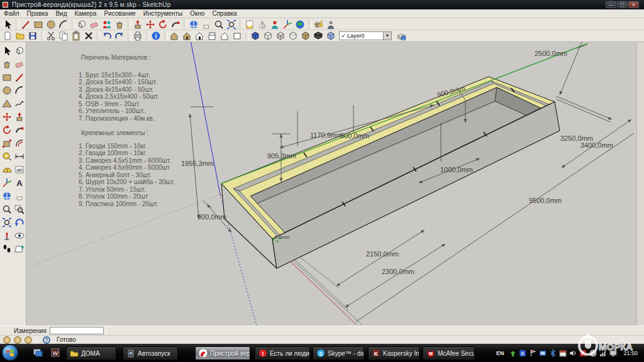  What do you see at coordinates (7, 156) in the screenshot?
I see `tape-measure-icon` at bounding box center [7, 156].